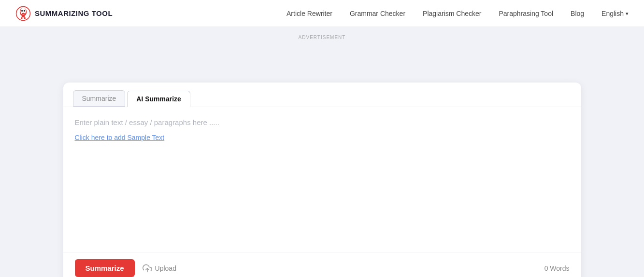 This screenshot has width=644, height=277. What do you see at coordinates (23, 14) in the screenshot?
I see `logo-icon` at bounding box center [23, 14].